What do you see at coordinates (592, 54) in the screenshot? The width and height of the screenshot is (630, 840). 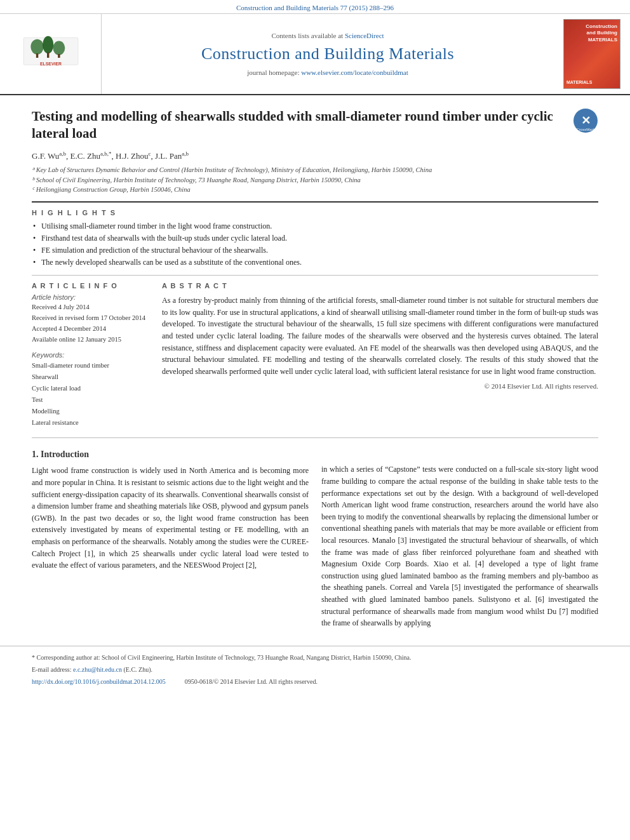 I see `journal-cover-image: Construction and Building MATERIALS MATE…` at bounding box center [592, 54].